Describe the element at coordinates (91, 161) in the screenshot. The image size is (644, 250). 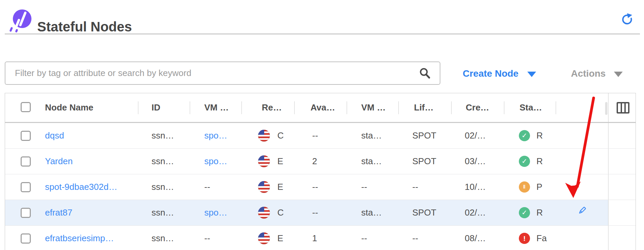
I see `node-name-link: Yarden` at that location.